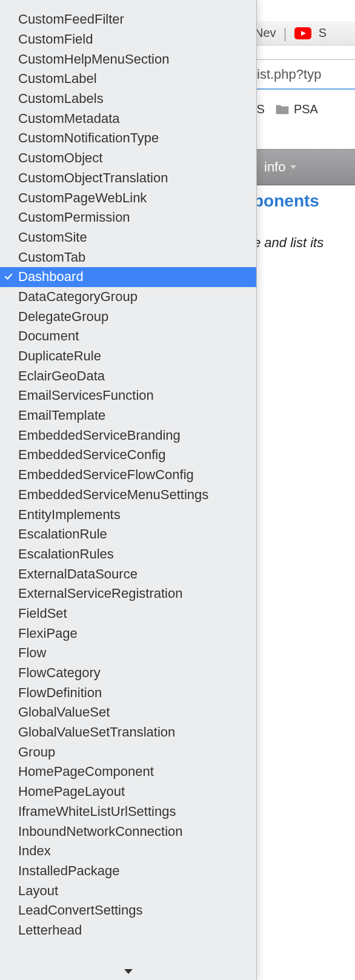 This screenshot has width=355, height=980. What do you see at coordinates (289, 74) in the screenshot?
I see `url-text: ist.php?typ` at bounding box center [289, 74].